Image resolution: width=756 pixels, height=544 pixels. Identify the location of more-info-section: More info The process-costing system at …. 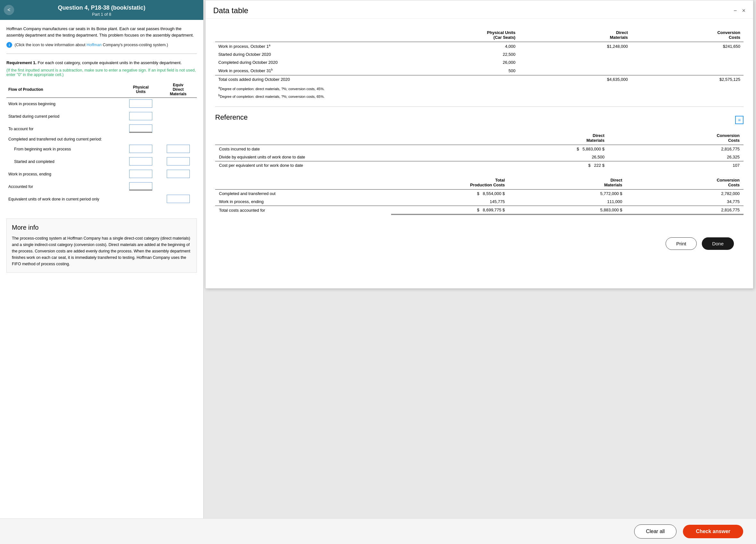
(102, 245).